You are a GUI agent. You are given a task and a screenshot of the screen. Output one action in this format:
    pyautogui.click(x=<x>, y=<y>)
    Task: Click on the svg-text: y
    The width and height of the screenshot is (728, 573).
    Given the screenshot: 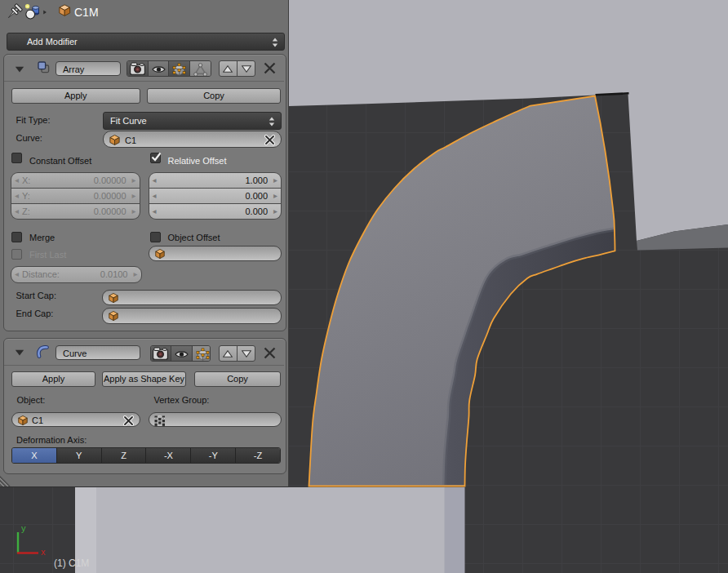 What is the action you would take?
    pyautogui.click(x=24, y=528)
    